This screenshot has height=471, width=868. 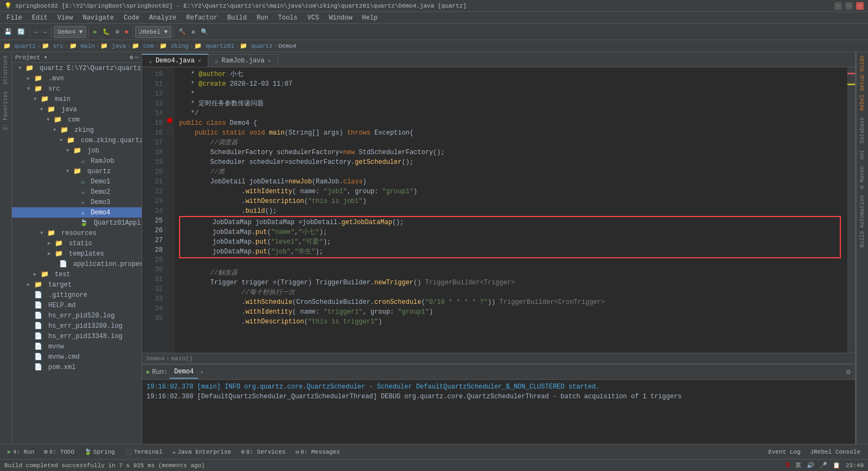 I want to click on project-header-label: Project ▾, so click(x=31, y=58).